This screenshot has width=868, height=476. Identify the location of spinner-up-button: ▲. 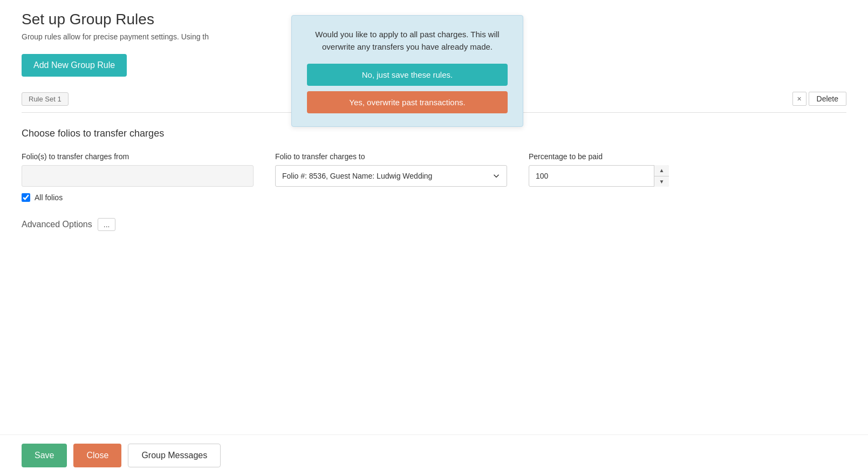
(661, 171).